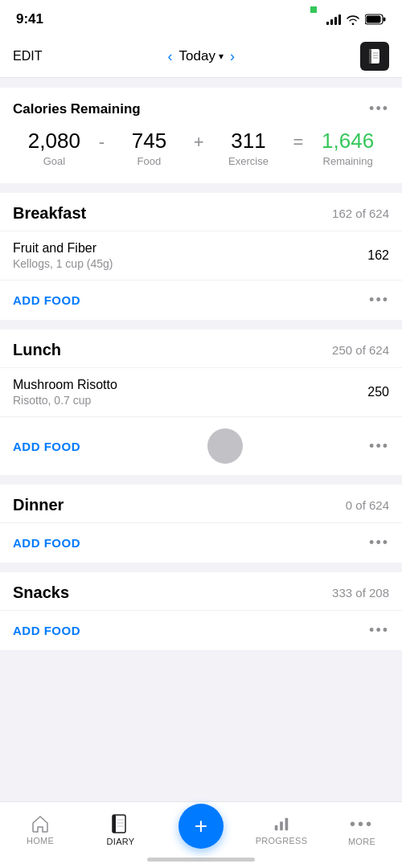 The image size is (402, 868). I want to click on add-food-button-dinner: ADD FOOD, so click(47, 543).